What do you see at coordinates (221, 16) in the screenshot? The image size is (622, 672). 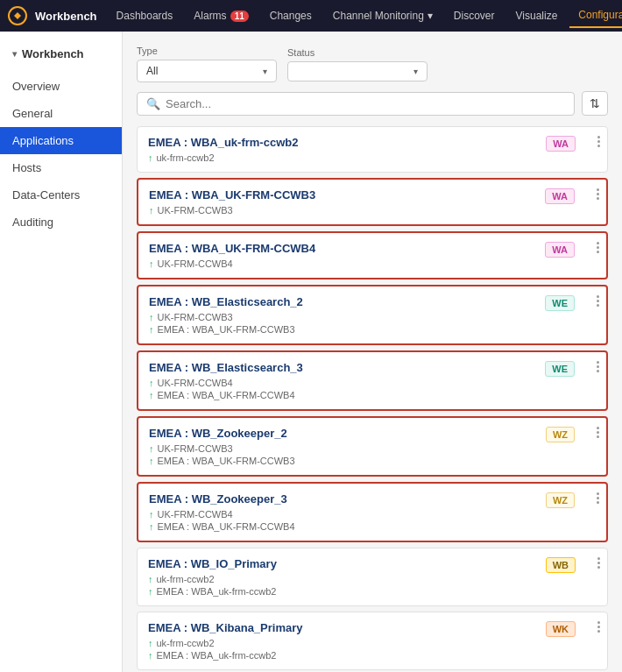 I see `nav-item-alarms: Alarms 11` at bounding box center [221, 16].